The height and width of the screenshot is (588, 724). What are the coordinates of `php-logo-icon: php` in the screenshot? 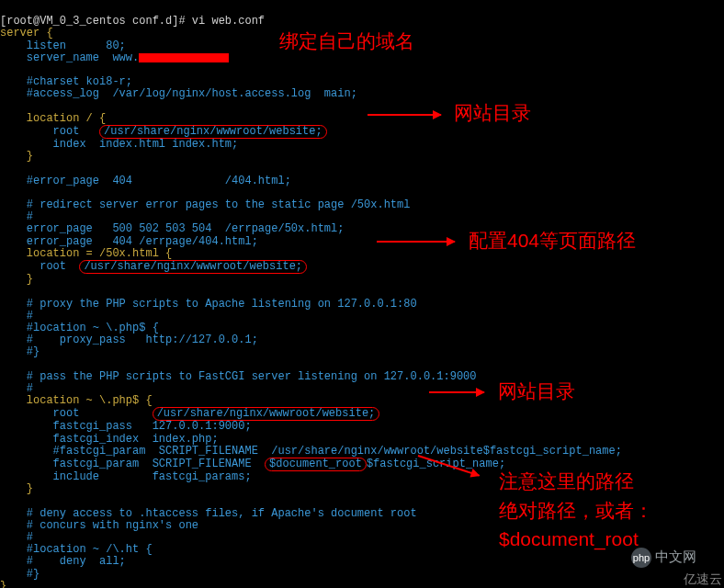 It's located at (641, 558).